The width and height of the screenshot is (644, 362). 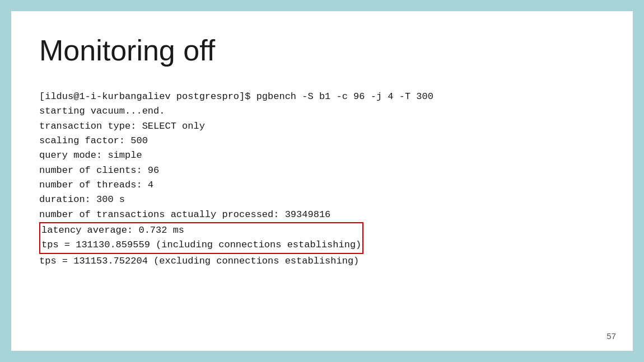 I want to click on code-line-3: transaction type: SELECT only, so click(x=322, y=126).